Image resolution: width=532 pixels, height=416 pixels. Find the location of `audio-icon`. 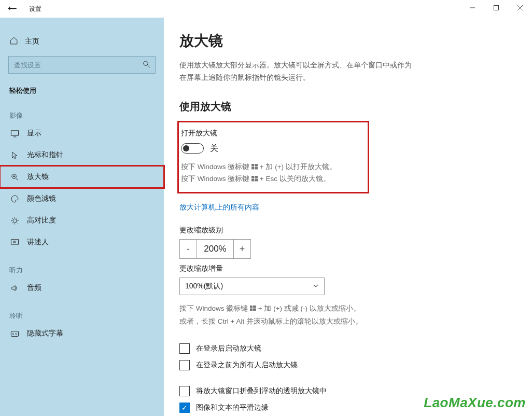

audio-icon is located at coordinates (15, 288).